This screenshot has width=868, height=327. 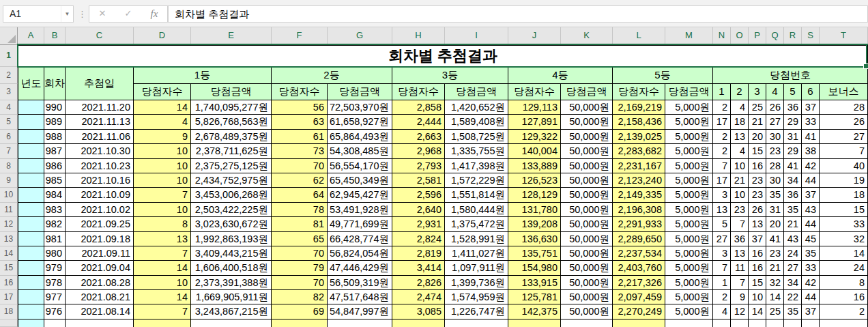 What do you see at coordinates (360, 239) in the screenshot?
I see `cell-prize: 66,428,774원` at bounding box center [360, 239].